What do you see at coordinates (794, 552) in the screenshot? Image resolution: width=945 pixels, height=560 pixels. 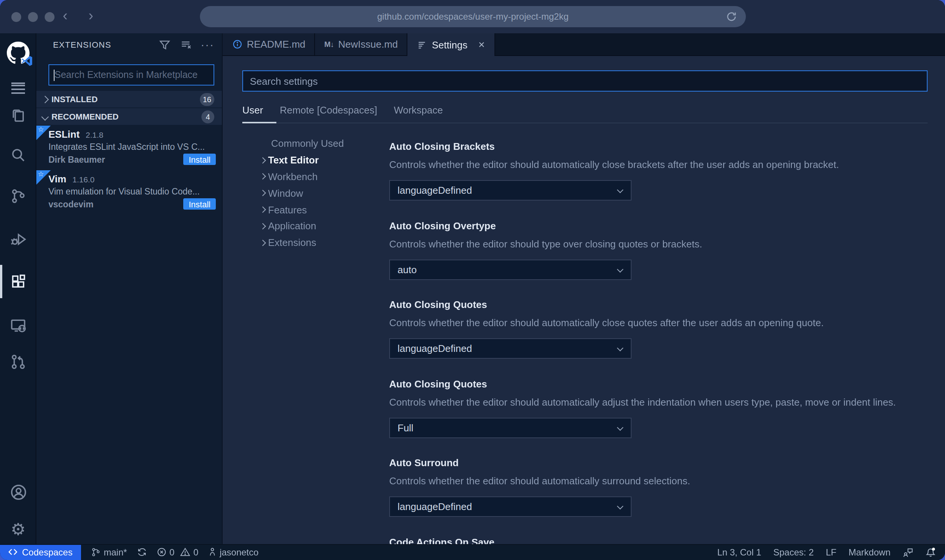 I see `indentation-indicator: Spaces: 2` at bounding box center [794, 552].